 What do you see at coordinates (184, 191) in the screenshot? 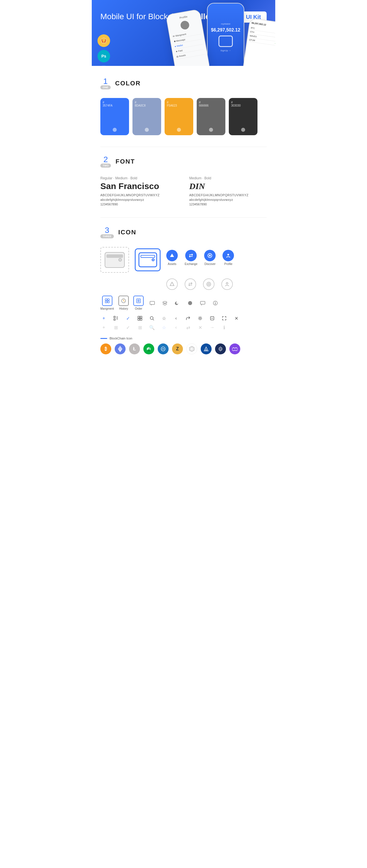
I see `font-section: Regular · Medium · Bold San Francisco AB…` at bounding box center [184, 191].